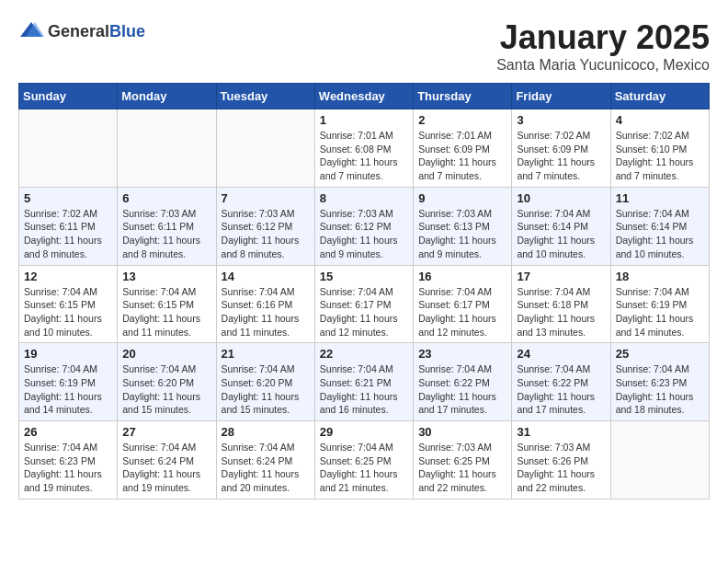  I want to click on calendar-week-row: 5Sunrise: 7:02 AMSunset: 6:11 PMDaylight…, so click(364, 226).